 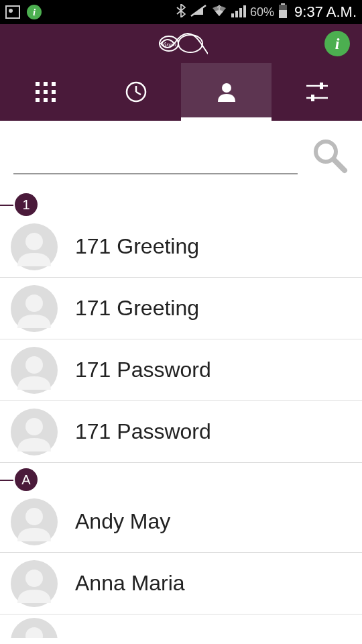 What do you see at coordinates (46, 92) in the screenshot?
I see `tab-dialpad` at bounding box center [46, 92].